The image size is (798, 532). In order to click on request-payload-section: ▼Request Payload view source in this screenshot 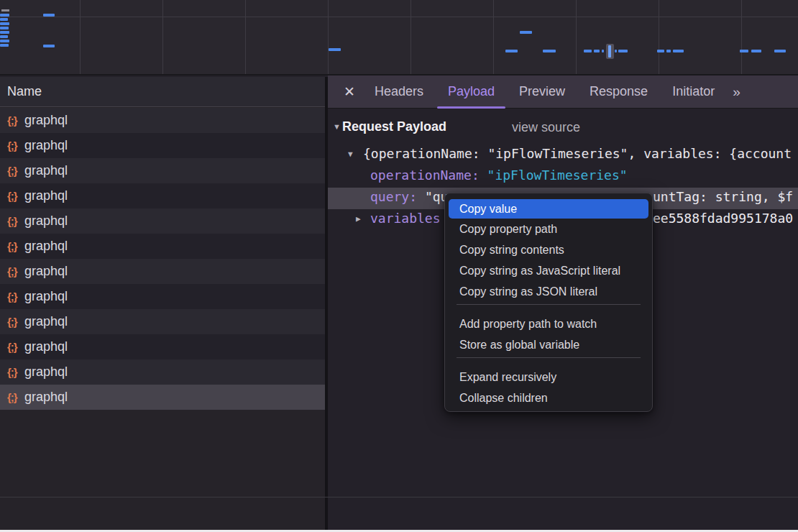, I will do `click(563, 128)`.